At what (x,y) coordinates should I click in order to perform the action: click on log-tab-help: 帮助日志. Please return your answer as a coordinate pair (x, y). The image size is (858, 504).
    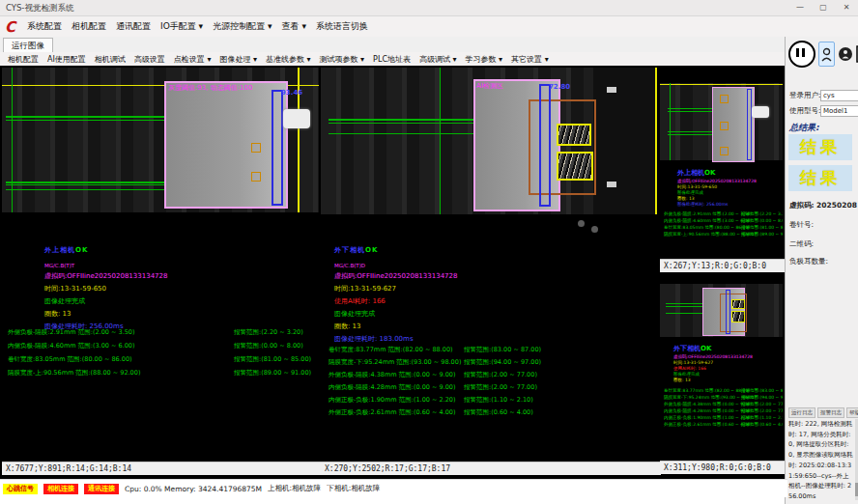
    Looking at the image, I should click on (852, 413).